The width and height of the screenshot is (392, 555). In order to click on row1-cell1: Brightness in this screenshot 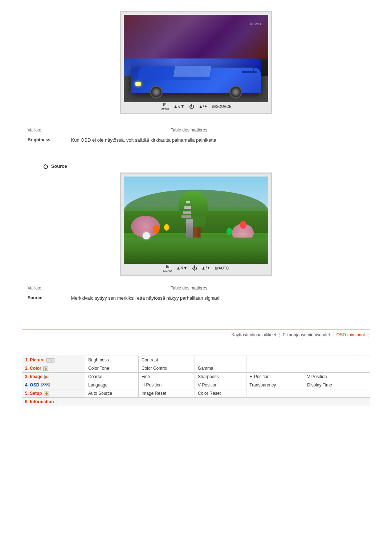, I will do `click(112, 360)`.